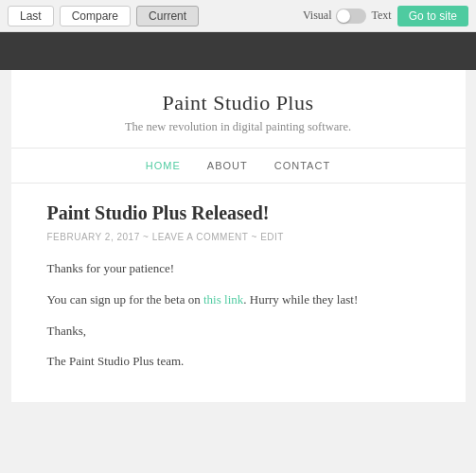 The height and width of the screenshot is (473, 476). Describe the element at coordinates (433, 16) in the screenshot. I see `go-to-site-button: Go to site` at that location.